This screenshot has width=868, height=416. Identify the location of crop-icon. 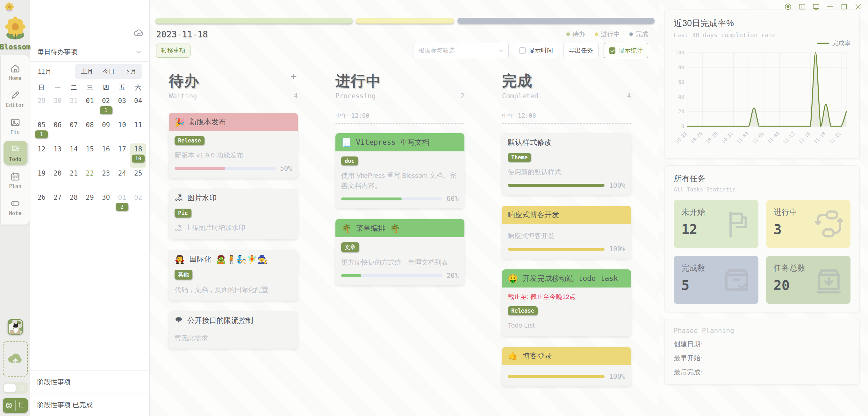
(22, 405).